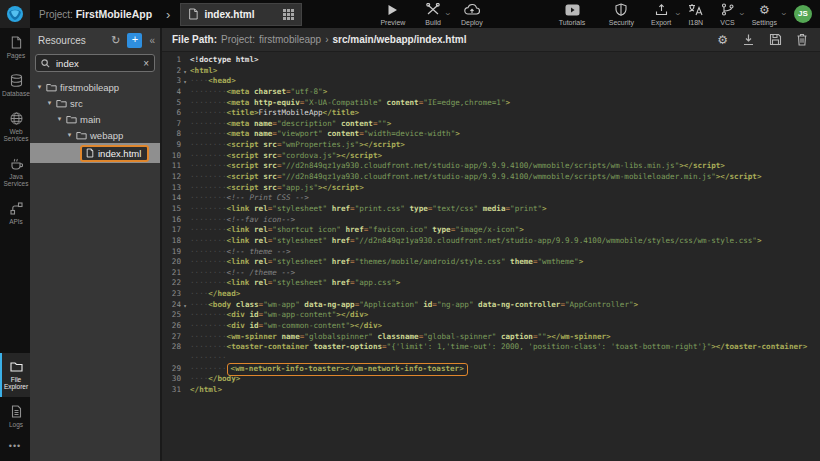  What do you see at coordinates (15, 375) in the screenshot?
I see `sidebar-item-file-explorer: File Explorer` at bounding box center [15, 375].